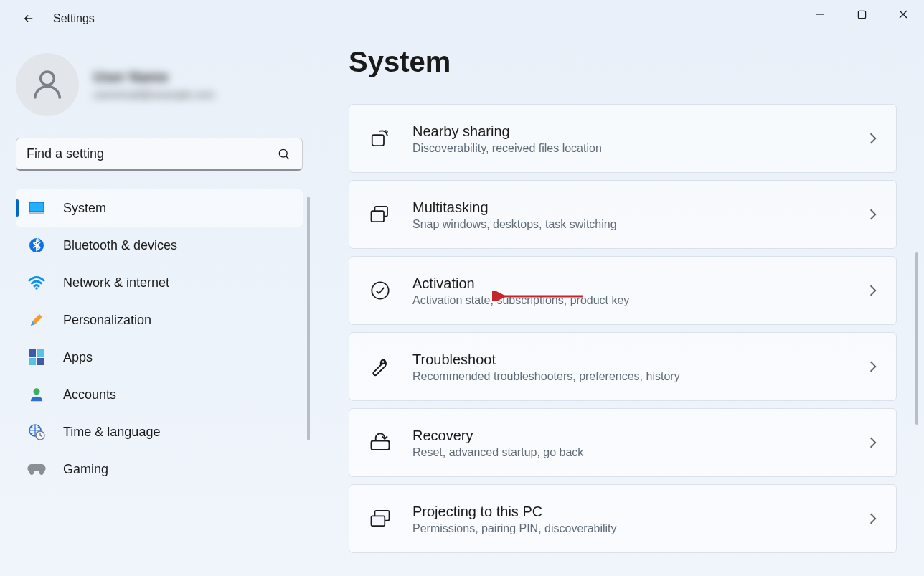 This screenshot has height=576, width=924. What do you see at coordinates (917, 339) in the screenshot?
I see `content-scrollbar` at bounding box center [917, 339].